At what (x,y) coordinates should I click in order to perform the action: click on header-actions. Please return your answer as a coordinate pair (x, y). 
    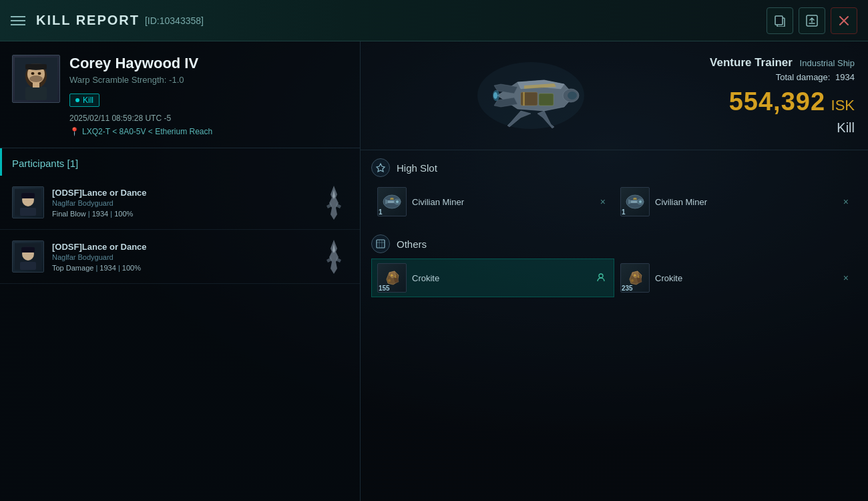
    Looking at the image, I should click on (812, 21).